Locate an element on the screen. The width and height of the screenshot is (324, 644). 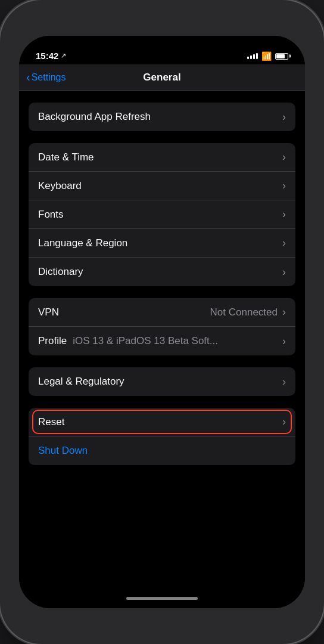
profile-label: Profile is located at coordinates (52, 341).